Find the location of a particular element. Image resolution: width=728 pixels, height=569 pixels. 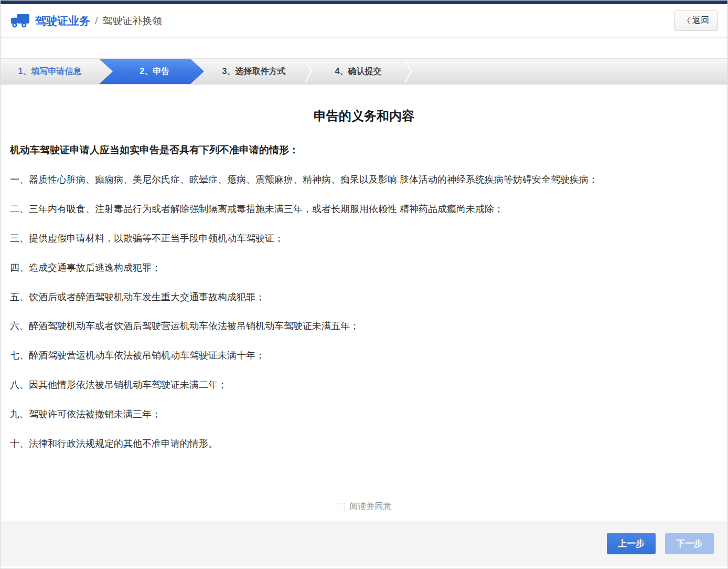

breadcrumb-secondary: 驾驶证补换领 is located at coordinates (132, 21).